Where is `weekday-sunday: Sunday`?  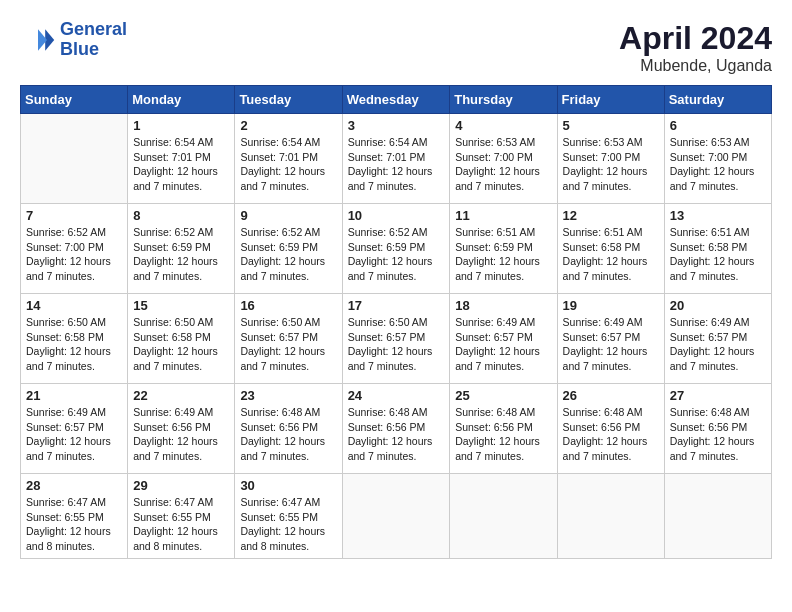 weekday-sunday: Sunday is located at coordinates (74, 100).